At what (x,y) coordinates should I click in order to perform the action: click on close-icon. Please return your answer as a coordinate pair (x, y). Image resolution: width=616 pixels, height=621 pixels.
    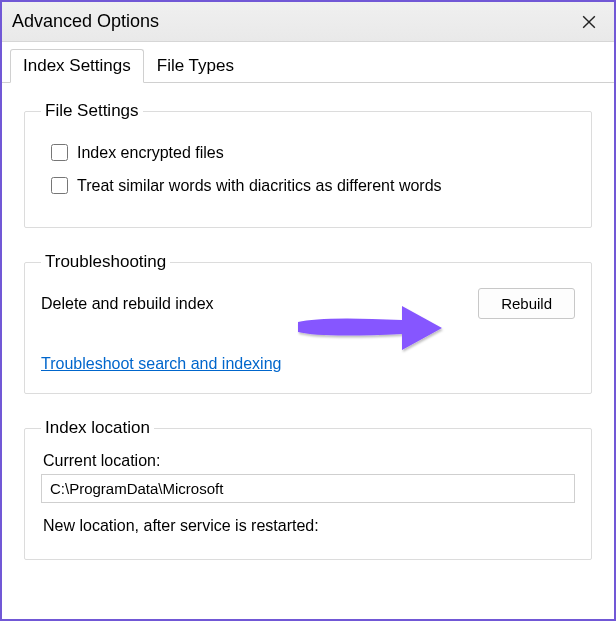
    Looking at the image, I should click on (589, 22).